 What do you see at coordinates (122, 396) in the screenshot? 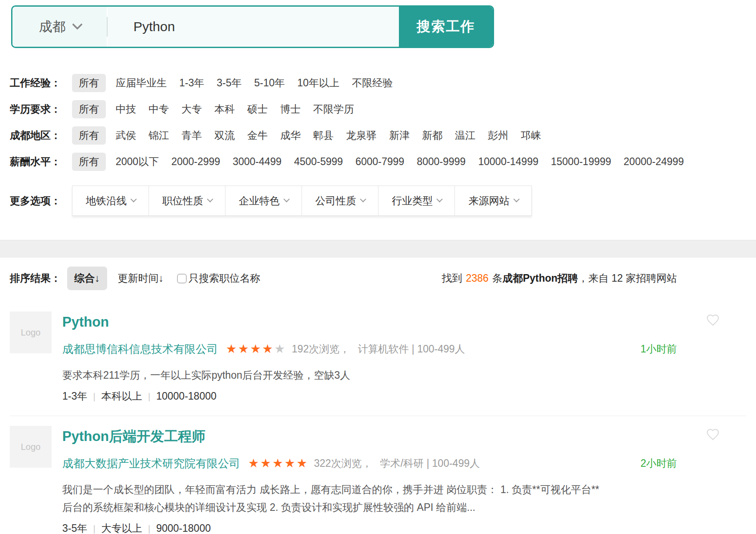
I see `education-requirement: 本科以上` at bounding box center [122, 396].